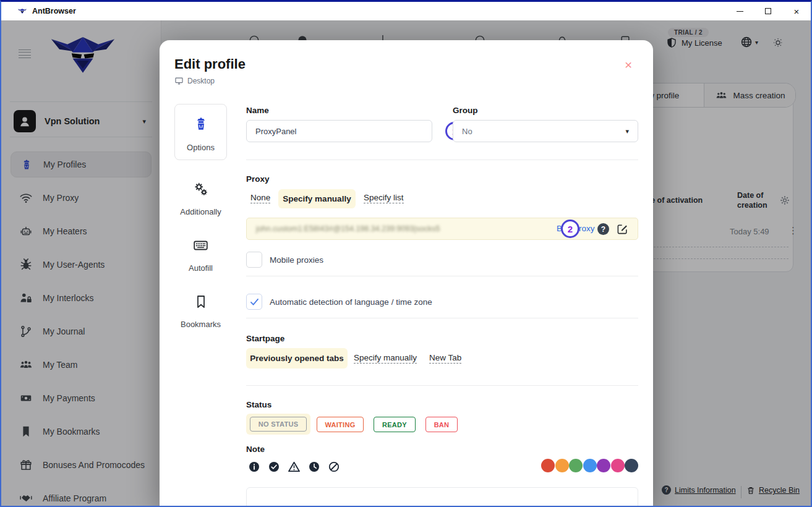 This screenshot has height=507, width=812. What do you see at coordinates (201, 302) in the screenshot?
I see `bookmark-outline-icon` at bounding box center [201, 302].